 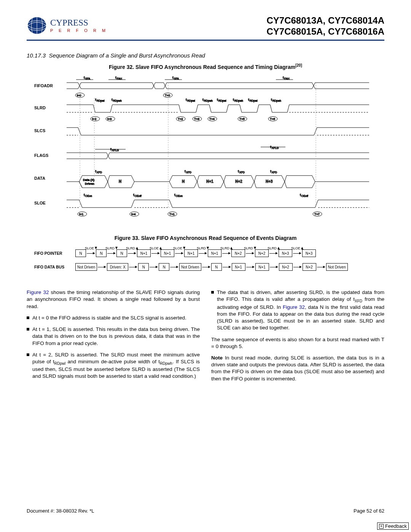 What do you see at coordinates (242, 119) in the screenshot?
I see `svg-text: T=5` at bounding box center [242, 119].